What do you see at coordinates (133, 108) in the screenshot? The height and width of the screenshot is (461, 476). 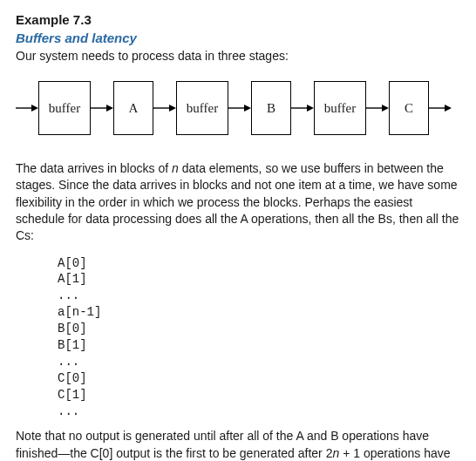 I see `stage-box-a: A` at bounding box center [133, 108].